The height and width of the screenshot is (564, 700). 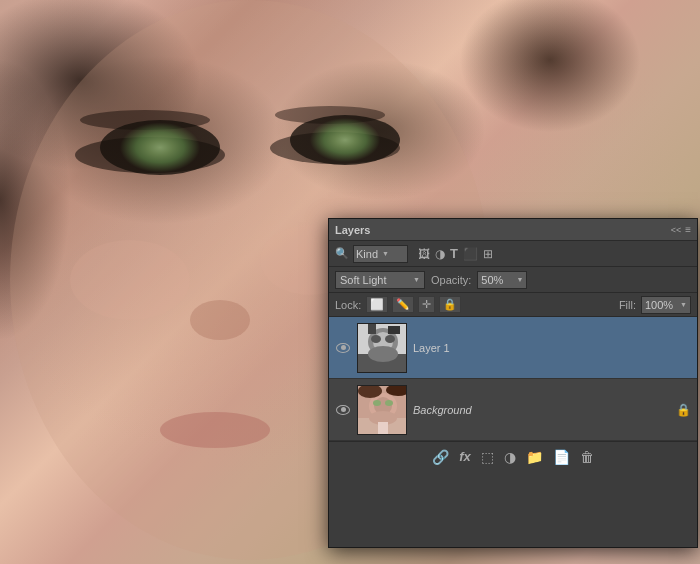 I want to click on image-filter-icon: 🖼, so click(x=424, y=254).